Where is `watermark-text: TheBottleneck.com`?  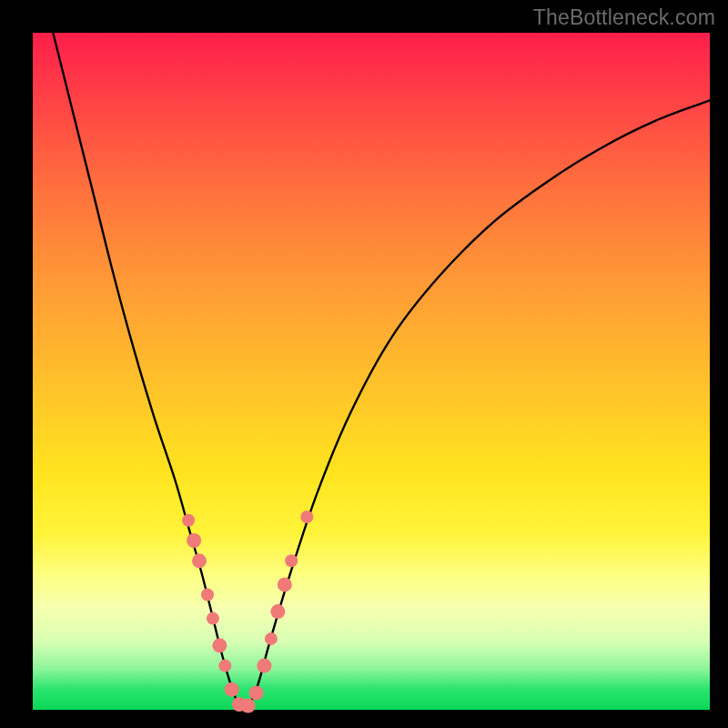
watermark-text: TheBottleneck.com is located at coordinates (624, 18).